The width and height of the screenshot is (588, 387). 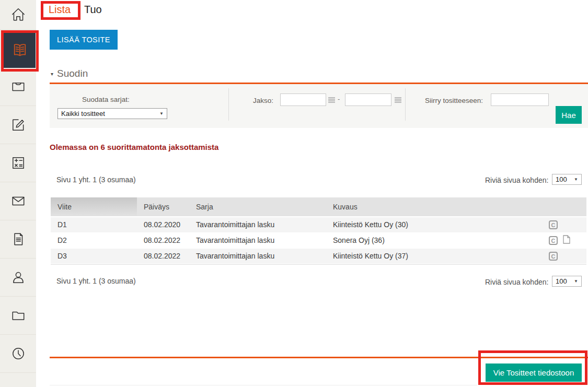 What do you see at coordinates (258, 207) in the screenshot?
I see `column-header-sarja: Sarja` at bounding box center [258, 207].